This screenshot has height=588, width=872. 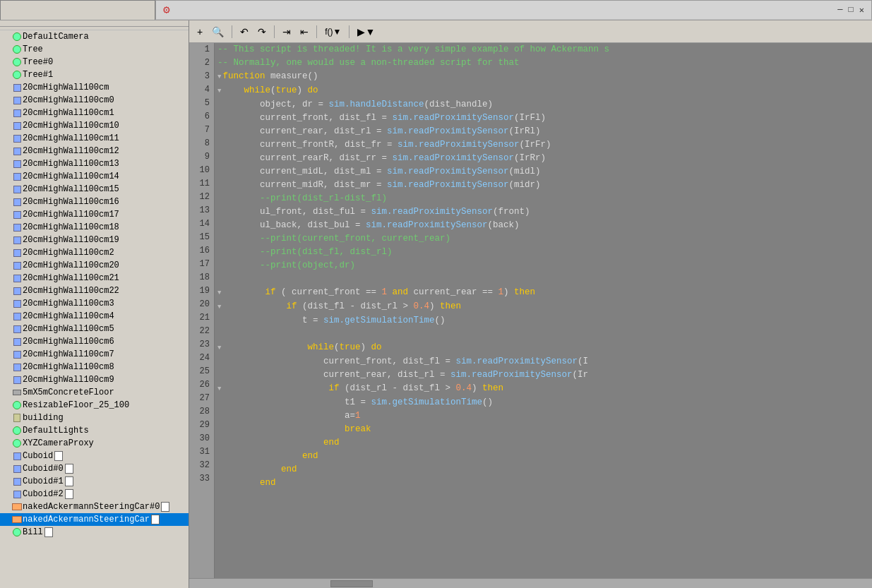 What do you see at coordinates (544, 49) in the screenshot?
I see `code-line: -- This script is threaded! It is a very…` at bounding box center [544, 49].